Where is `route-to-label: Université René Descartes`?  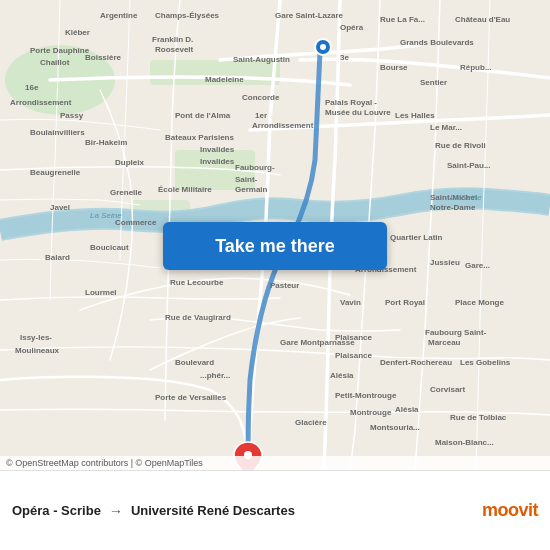
route-to-label: Université René Descartes is located at coordinates (213, 510).